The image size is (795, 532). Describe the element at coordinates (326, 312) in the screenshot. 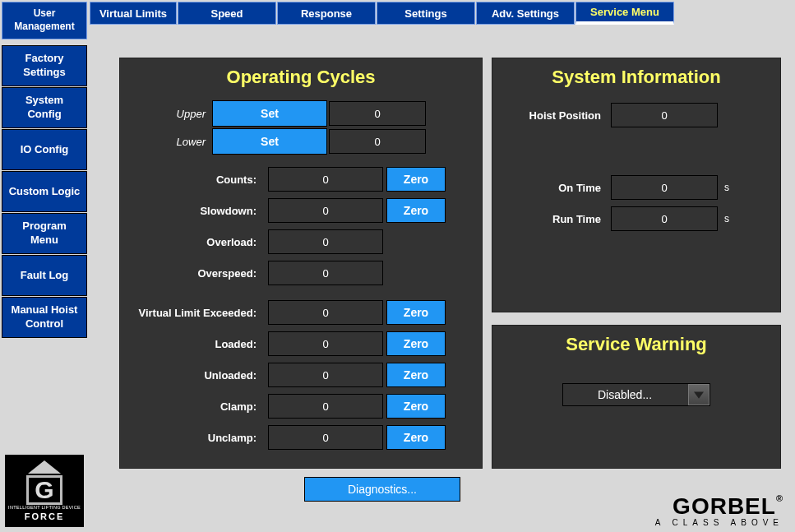

I see `vlimit-value: 0` at that location.